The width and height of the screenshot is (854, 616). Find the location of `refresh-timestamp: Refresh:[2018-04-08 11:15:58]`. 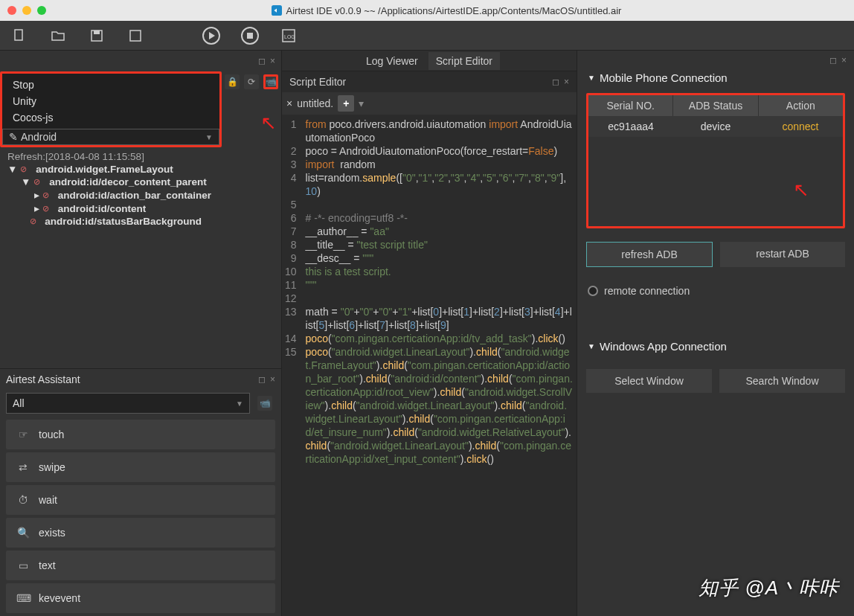

refresh-timestamp: Refresh:[2018-04-08 11:15:58] is located at coordinates (141, 156).